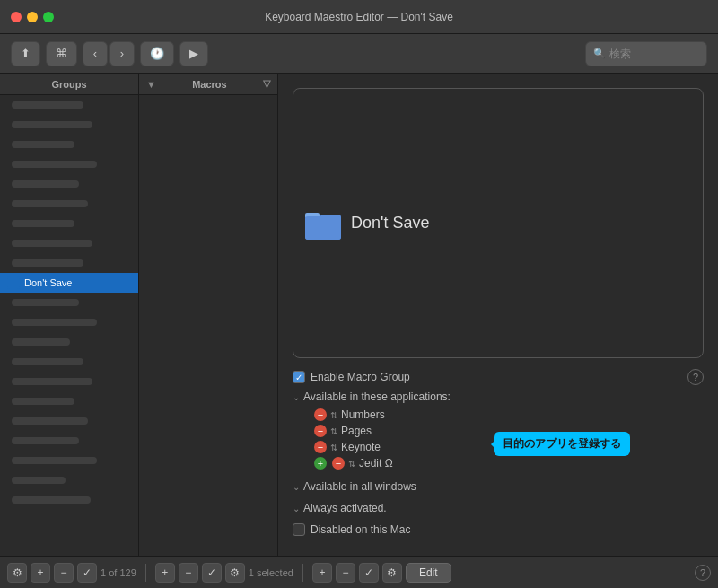  What do you see at coordinates (145, 573) in the screenshot?
I see `divider` at bounding box center [145, 573].